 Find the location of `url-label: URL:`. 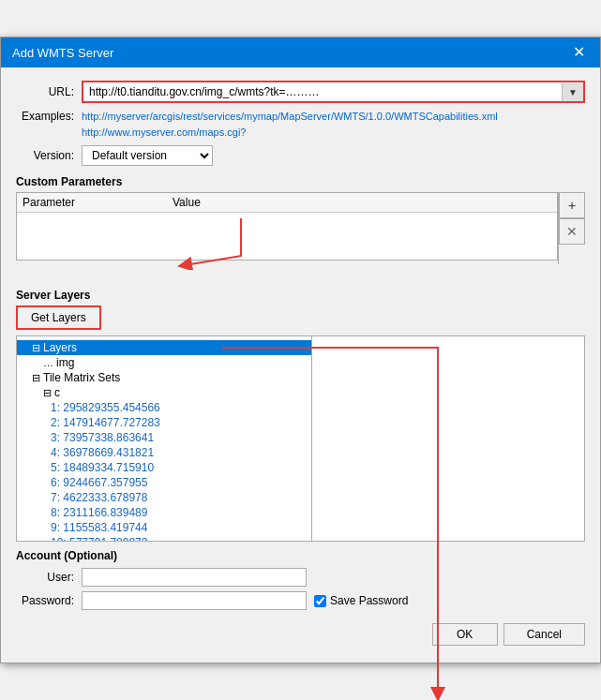

url-label: URL: is located at coordinates (49, 92).